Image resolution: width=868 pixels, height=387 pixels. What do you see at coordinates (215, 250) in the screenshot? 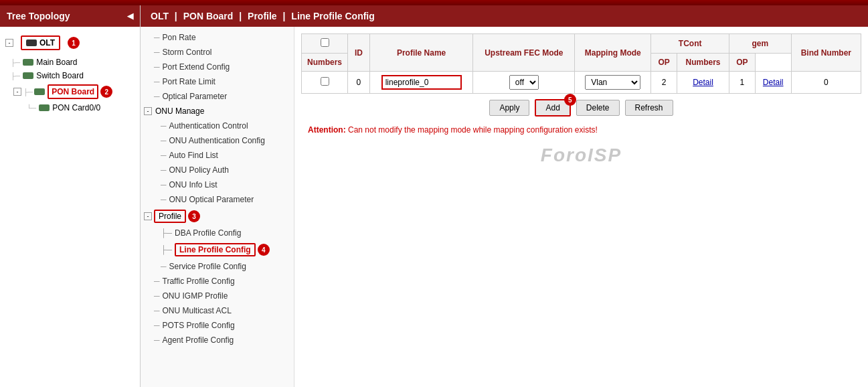
I see `line-profile-box: Line Profile Config` at bounding box center [215, 250].